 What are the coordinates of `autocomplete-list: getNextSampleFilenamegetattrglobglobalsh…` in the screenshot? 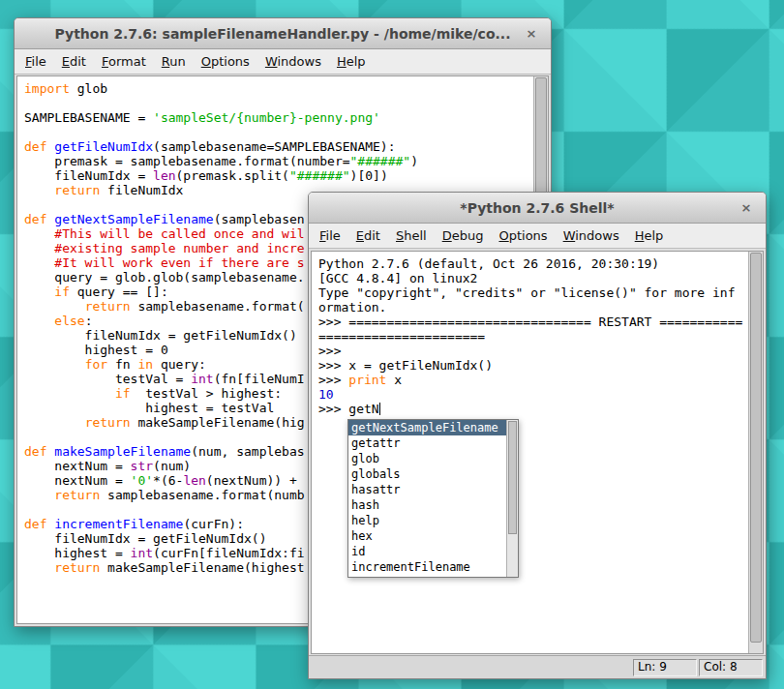 It's located at (428, 498).